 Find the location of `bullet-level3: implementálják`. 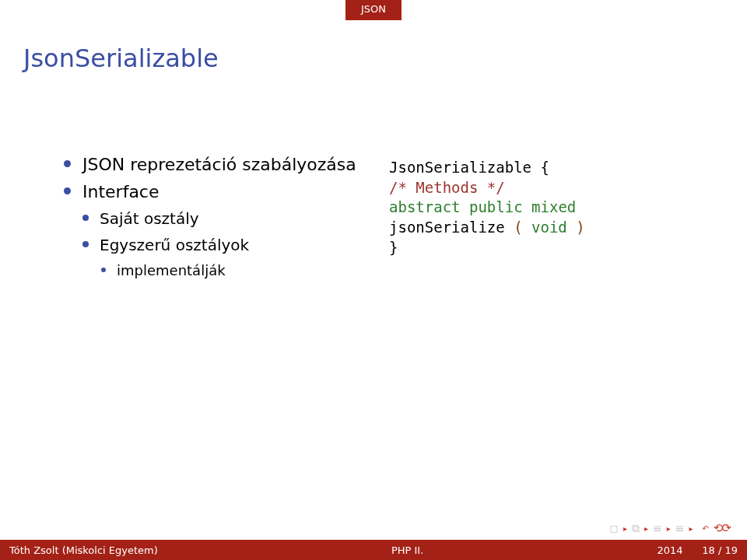

bullet-level3: implementálják is located at coordinates (230, 271).